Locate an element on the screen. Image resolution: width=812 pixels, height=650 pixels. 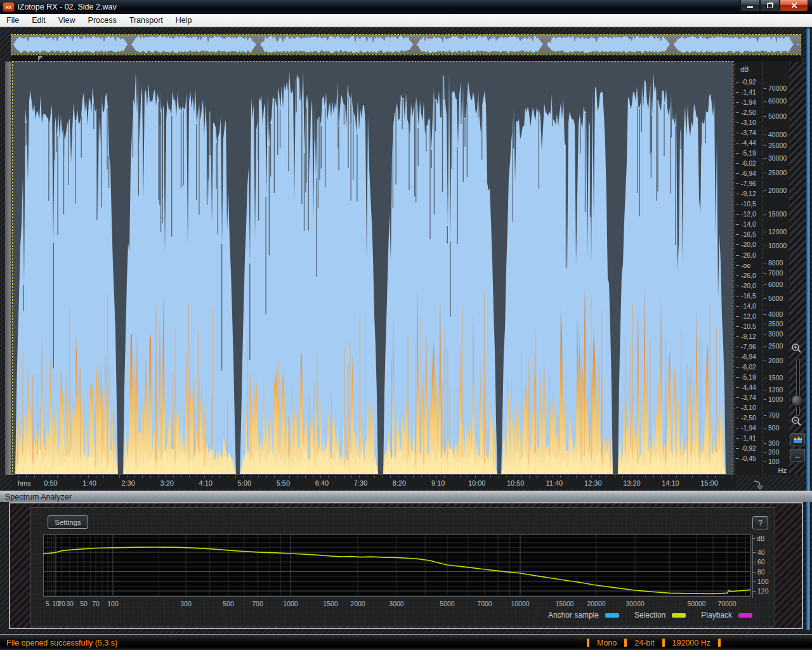
spectrum-analyzer-title: Spectrum Analyzer is located at coordinates (38, 497).